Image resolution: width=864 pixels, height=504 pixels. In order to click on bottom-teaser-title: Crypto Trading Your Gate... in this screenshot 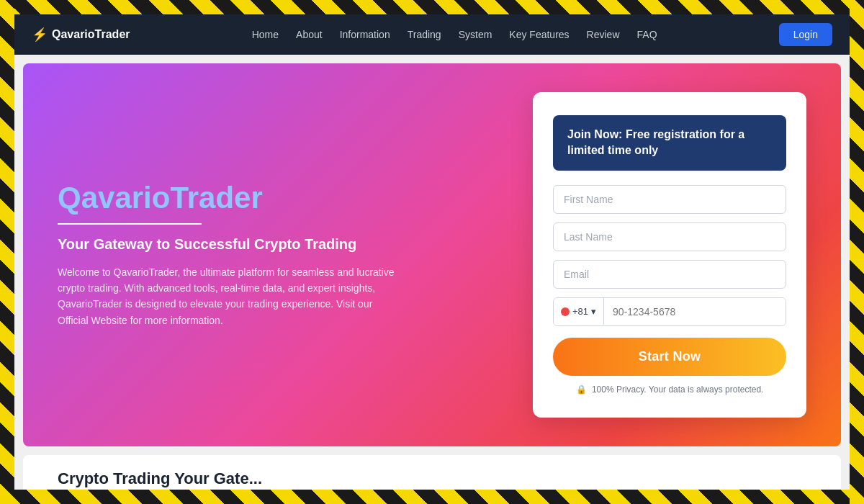, I will do `click(160, 479)`.